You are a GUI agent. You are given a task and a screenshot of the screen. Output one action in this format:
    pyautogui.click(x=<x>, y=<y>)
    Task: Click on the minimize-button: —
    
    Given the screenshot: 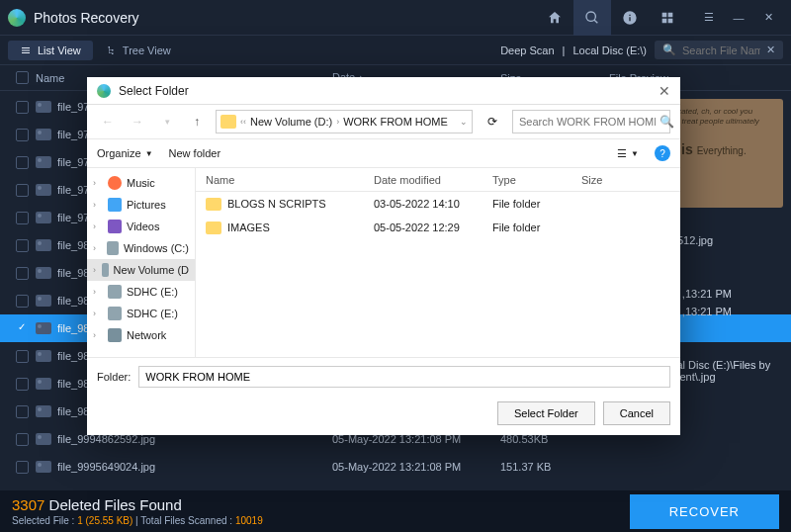 What is the action you would take?
    pyautogui.click(x=739, y=18)
    